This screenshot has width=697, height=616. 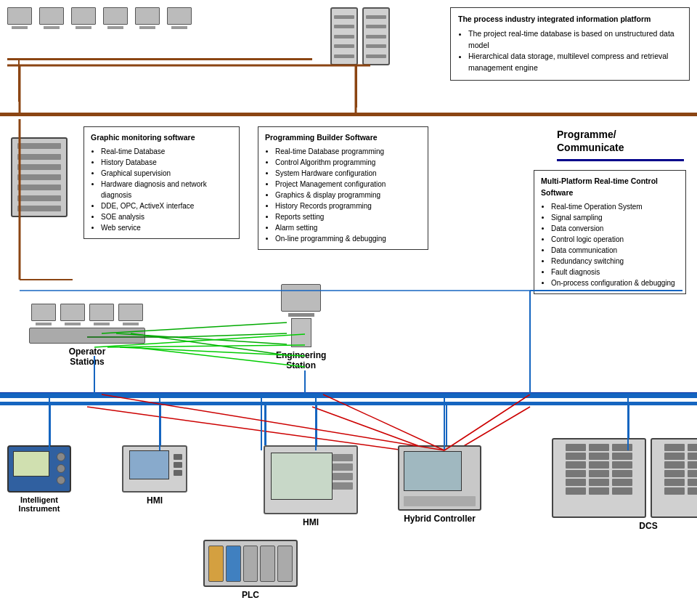 What do you see at coordinates (266, 426) in the screenshot?
I see `vline-plc` at bounding box center [266, 426].